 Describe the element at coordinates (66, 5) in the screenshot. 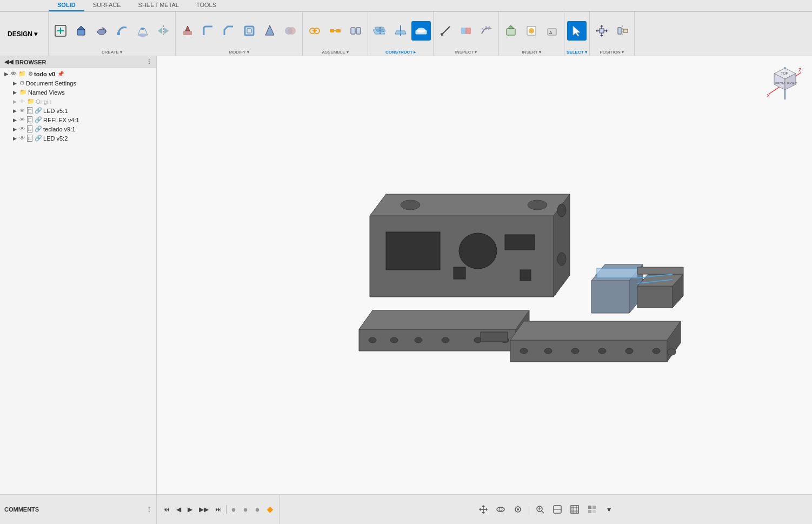

I see `tab-solid: SOLID` at that location.